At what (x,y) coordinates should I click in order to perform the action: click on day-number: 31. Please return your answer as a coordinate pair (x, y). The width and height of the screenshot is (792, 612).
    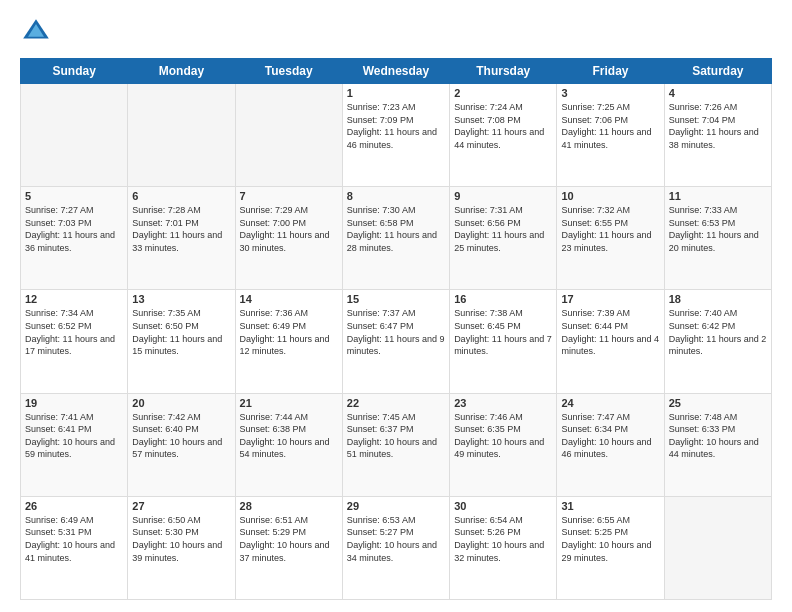
    Looking at the image, I should click on (610, 506).